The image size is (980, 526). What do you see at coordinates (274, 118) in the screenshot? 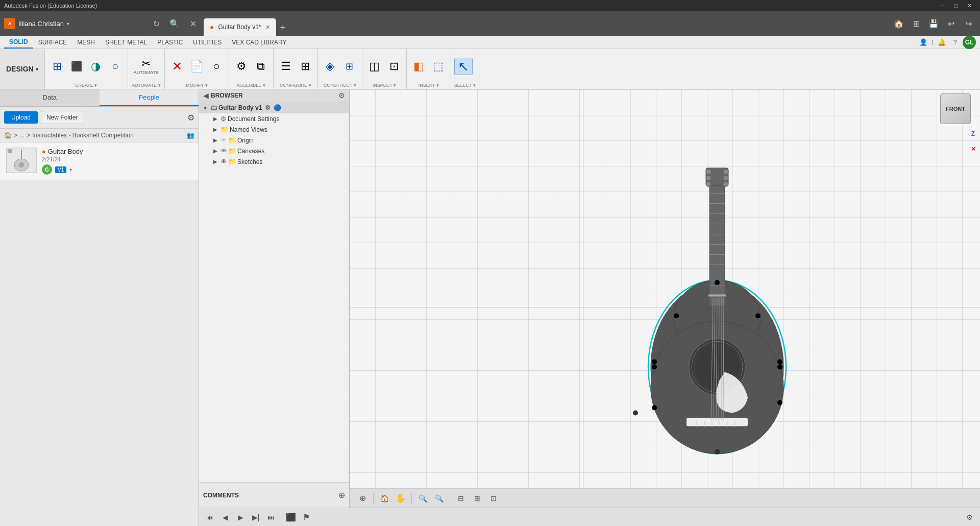
I see `browser-item-document-settings: ▶ ⚙ Document Settings` at bounding box center [274, 118].